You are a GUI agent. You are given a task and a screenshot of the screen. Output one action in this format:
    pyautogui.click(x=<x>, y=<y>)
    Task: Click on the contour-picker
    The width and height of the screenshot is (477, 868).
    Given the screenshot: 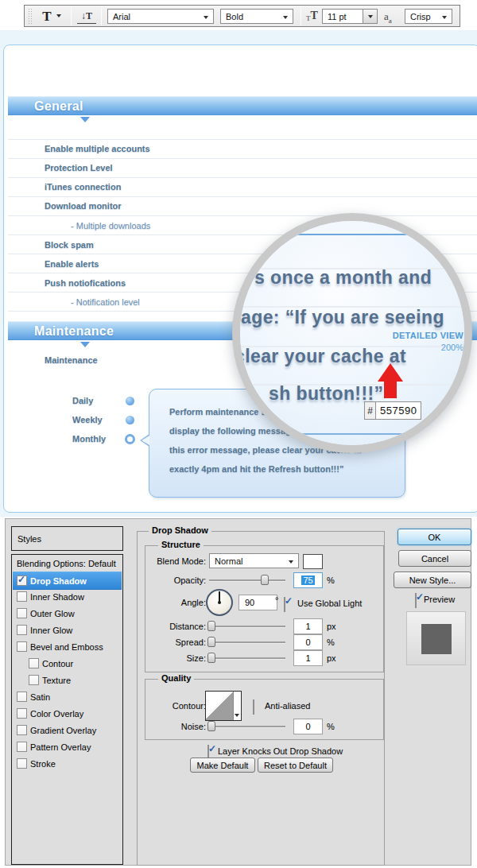 What is the action you would take?
    pyautogui.click(x=223, y=706)
    